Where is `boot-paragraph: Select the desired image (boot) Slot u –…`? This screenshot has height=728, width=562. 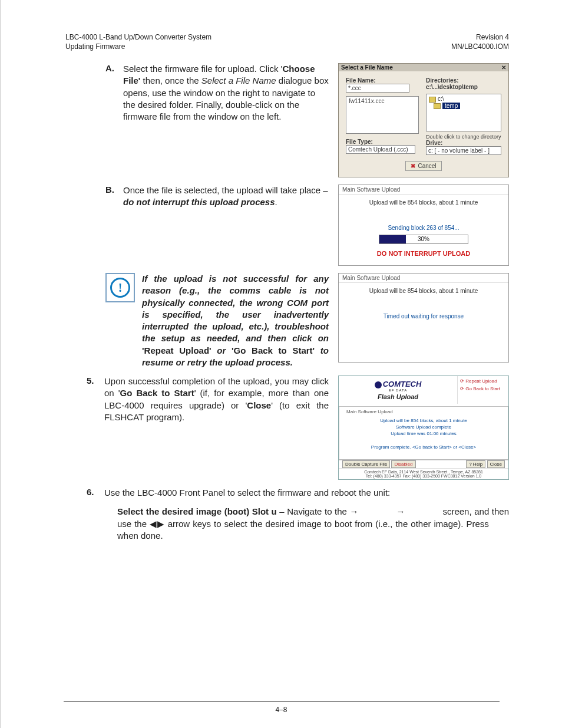 boot-paragraph: Select the desired image (boot) Slot u –… is located at coordinates (313, 523).